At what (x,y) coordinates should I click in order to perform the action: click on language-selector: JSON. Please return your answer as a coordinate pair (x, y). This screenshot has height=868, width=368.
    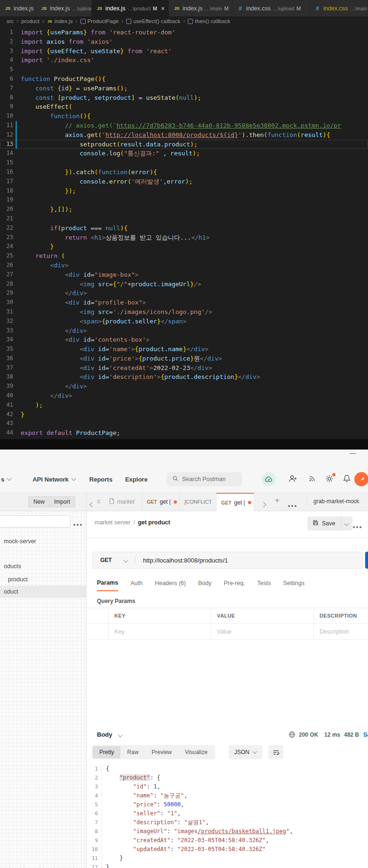
    Looking at the image, I should click on (246, 752).